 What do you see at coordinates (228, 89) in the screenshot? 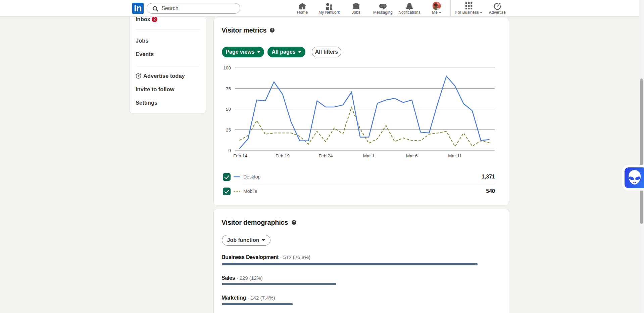
I see `svg-text: 75` at bounding box center [228, 89].